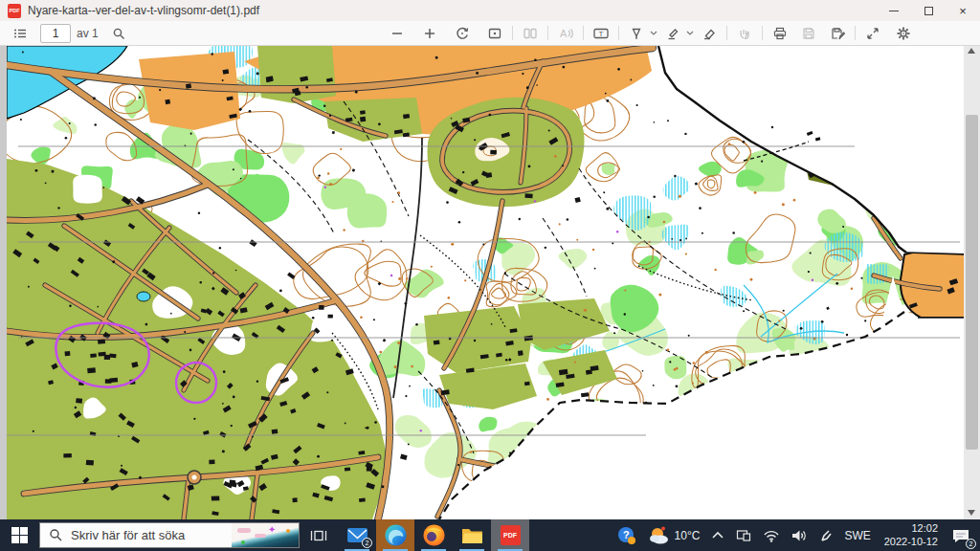  What do you see at coordinates (144, 297) in the screenshot?
I see `swimming-pool` at bounding box center [144, 297].